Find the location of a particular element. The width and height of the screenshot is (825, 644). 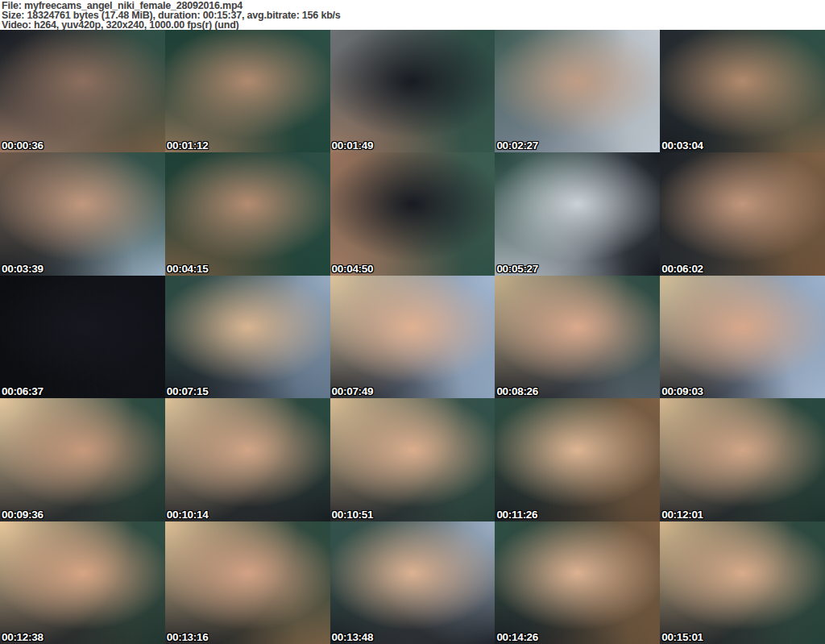

timestamp-overlay: 00:07:49 is located at coordinates (353, 392).